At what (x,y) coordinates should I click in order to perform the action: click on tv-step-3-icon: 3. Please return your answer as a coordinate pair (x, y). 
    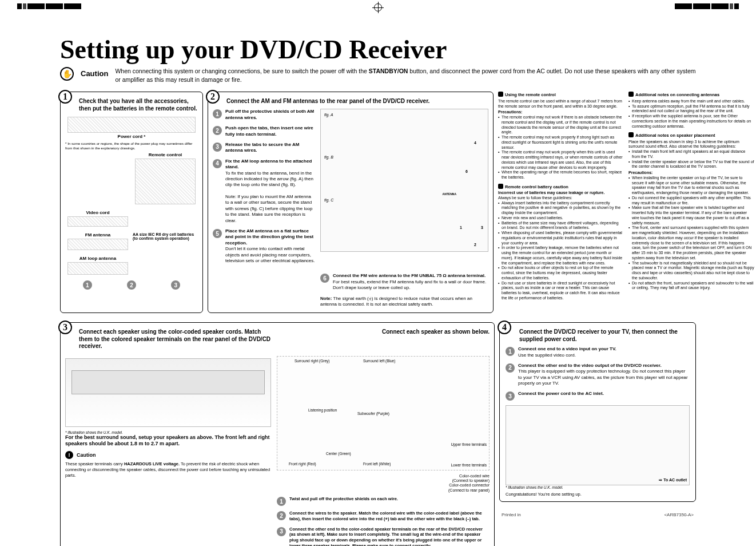
    Looking at the image, I should click on (510, 396).